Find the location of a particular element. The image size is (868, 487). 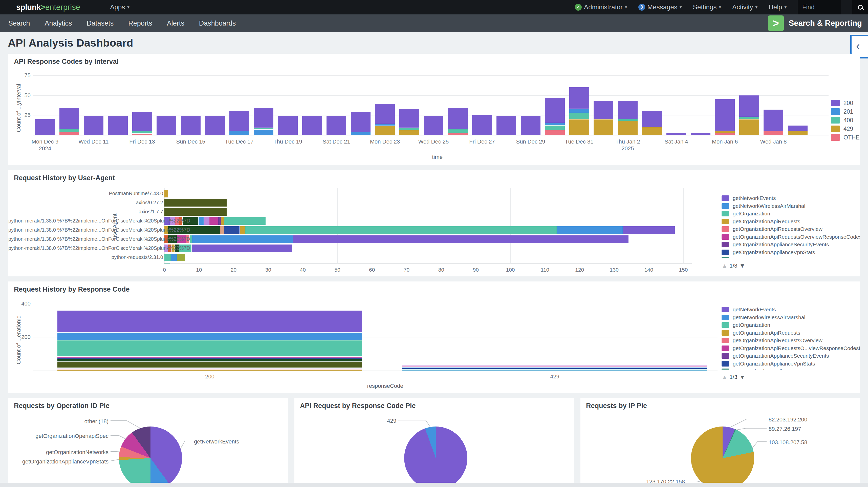

legend-item: OTHER is located at coordinates (845, 138).